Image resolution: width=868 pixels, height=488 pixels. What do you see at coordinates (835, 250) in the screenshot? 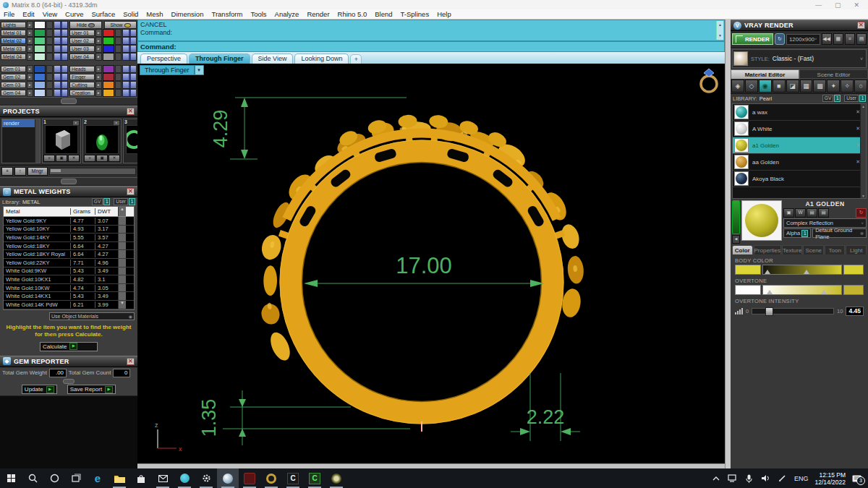
I see `tab-toon: Toon` at bounding box center [835, 250].